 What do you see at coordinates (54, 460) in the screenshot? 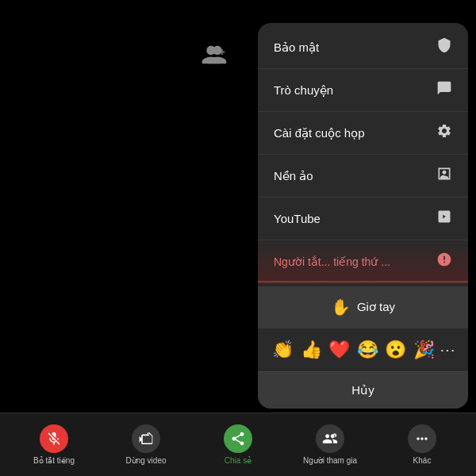
I see `toolbar-mute-label: Bỏ tắt tiếng` at bounding box center [54, 460].